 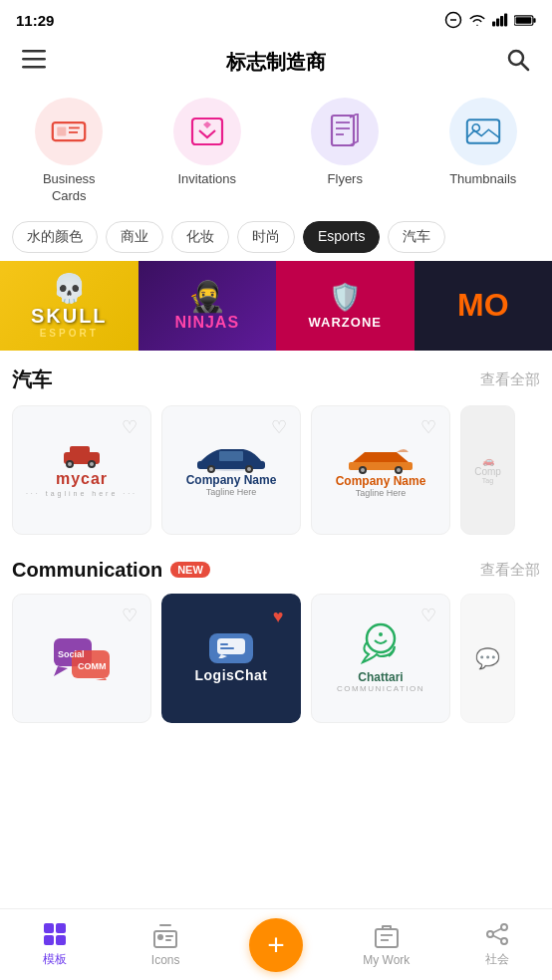 I want to click on search-icon, so click(x=518, y=60).